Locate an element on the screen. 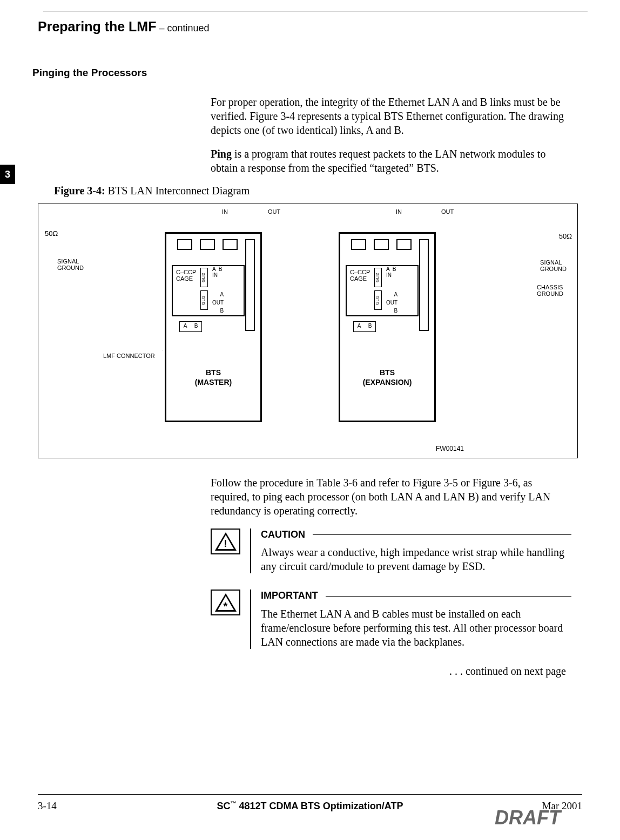 Image resolution: width=620 pixels, height=840 pixels. body-paragraph-1: For proper operation, the integrity of t… is located at coordinates (391, 116).